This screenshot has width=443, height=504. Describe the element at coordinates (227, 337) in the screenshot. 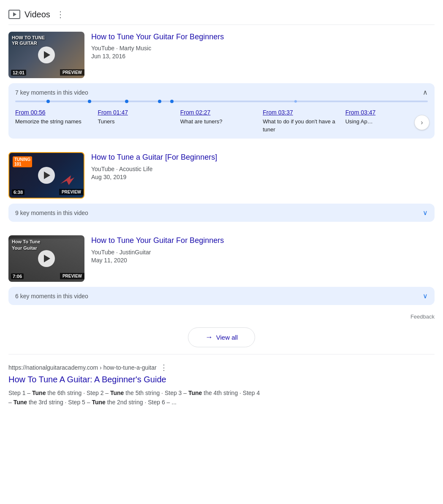

I see `view-all-label: View all` at that location.